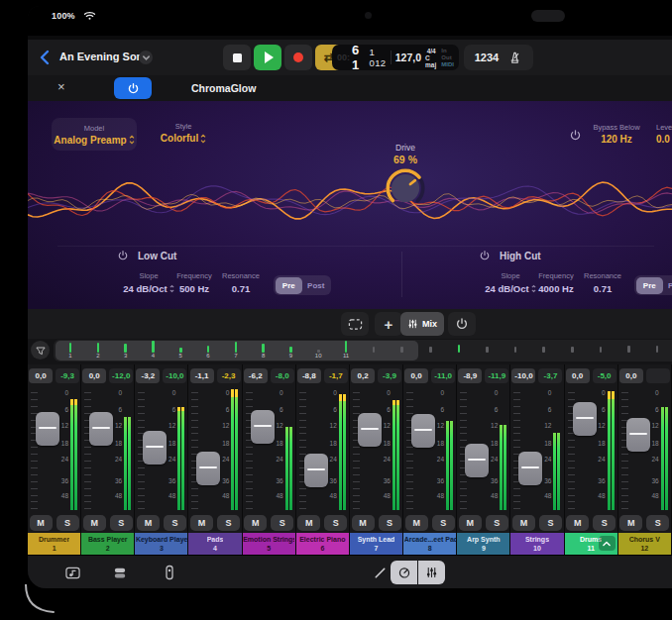 The width and height of the screenshot is (672, 620). Describe the element at coordinates (462, 324) in the screenshot. I see `mixer-power-button` at that location.